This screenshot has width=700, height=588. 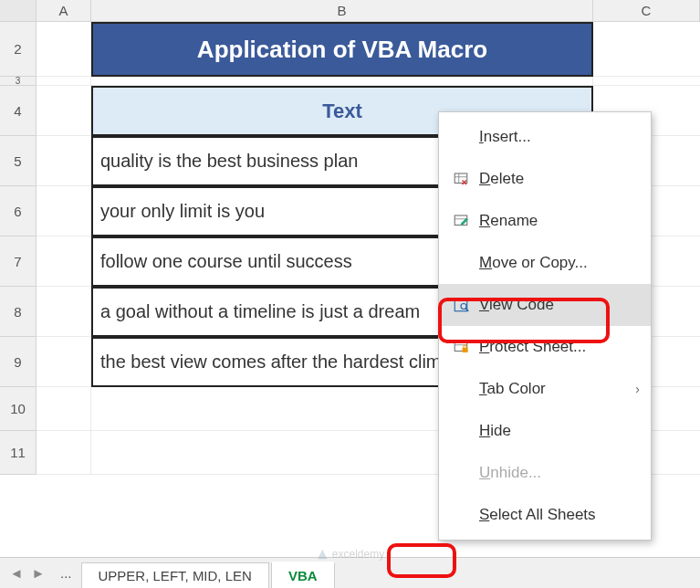 I want to click on menu-label: Unhide..., so click(x=510, y=473).